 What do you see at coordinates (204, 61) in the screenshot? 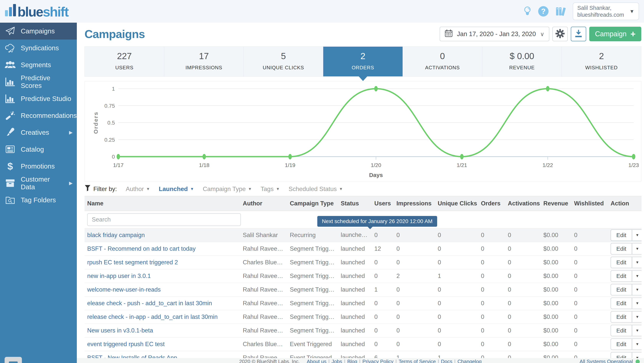
I see `stat-tab-impressions: 17IMPRESSIONS` at bounding box center [204, 61].